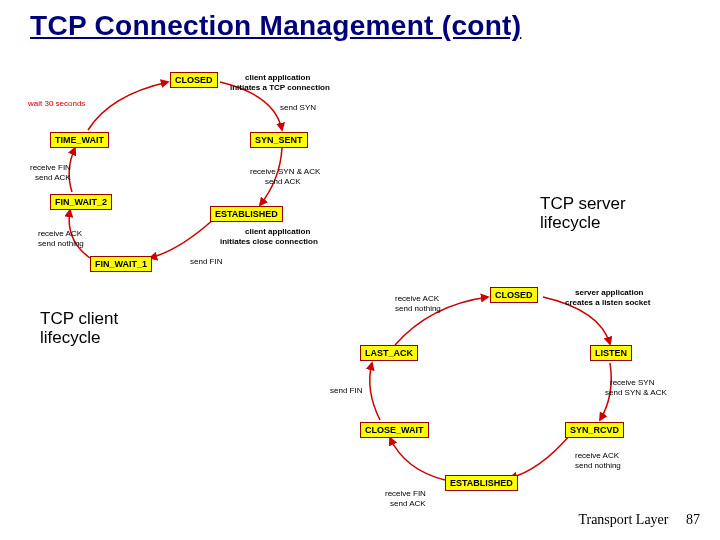  Describe the element at coordinates (53, 178) in the screenshot. I see `client-recv-fin-2: send ACK` at that location.